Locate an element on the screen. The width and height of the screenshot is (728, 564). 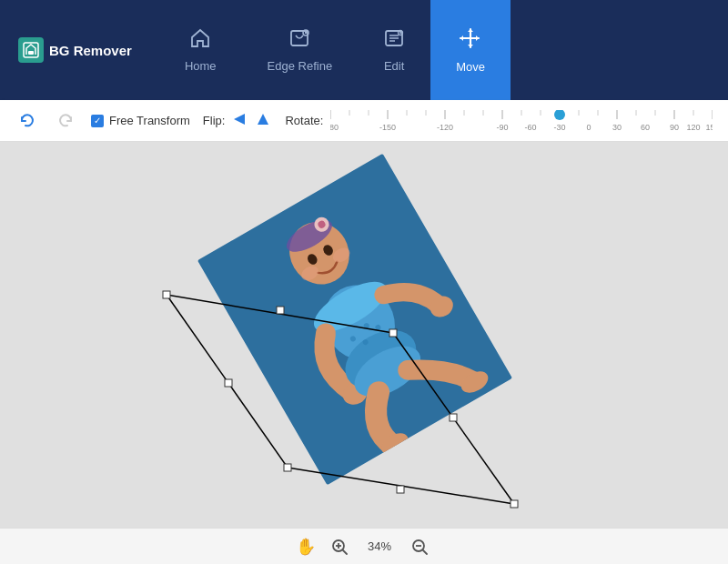
tab-move: Move is located at coordinates (470, 50).